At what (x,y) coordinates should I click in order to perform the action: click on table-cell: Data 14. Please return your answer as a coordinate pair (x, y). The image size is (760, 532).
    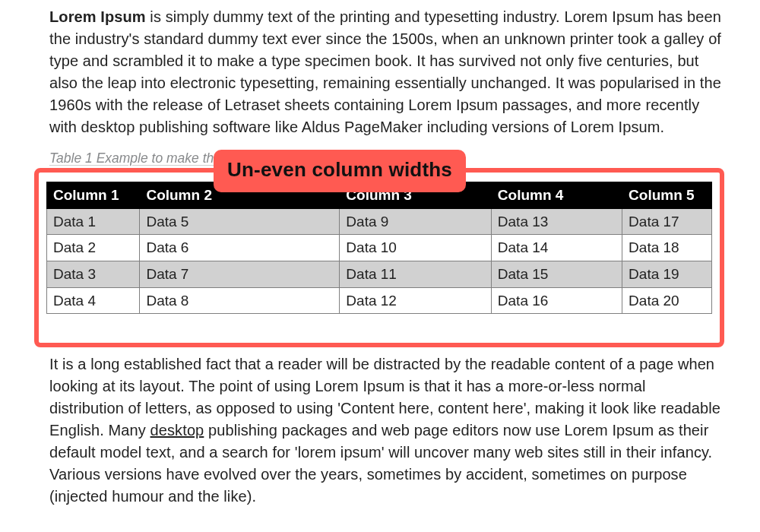
    Looking at the image, I should click on (556, 248).